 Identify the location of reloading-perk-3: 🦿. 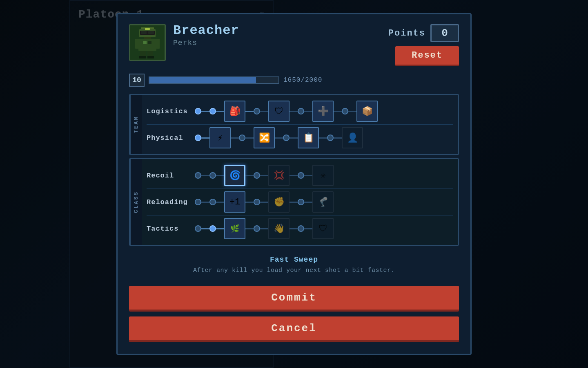
(323, 202).